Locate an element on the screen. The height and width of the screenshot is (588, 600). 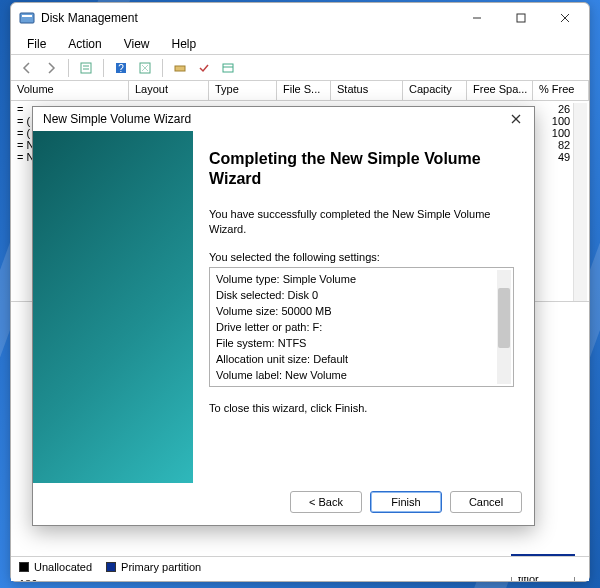
help-icon: ? is located at coordinates (121, 68).